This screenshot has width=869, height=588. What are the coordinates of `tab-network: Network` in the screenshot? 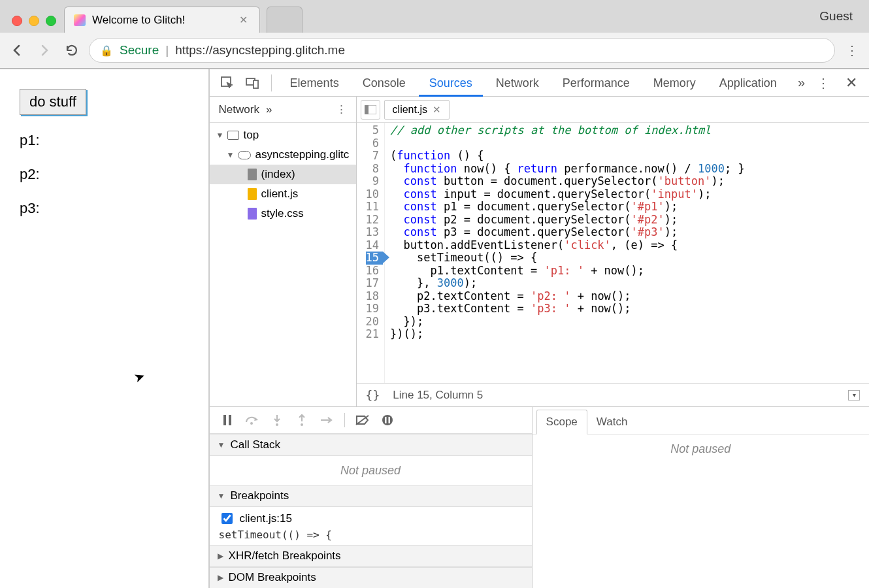 It's located at (517, 83).